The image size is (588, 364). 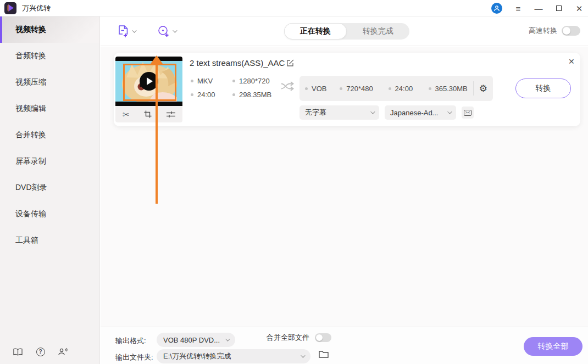 What do you see at coordinates (290, 64) in the screenshot?
I see `rename-button` at bounding box center [290, 64].